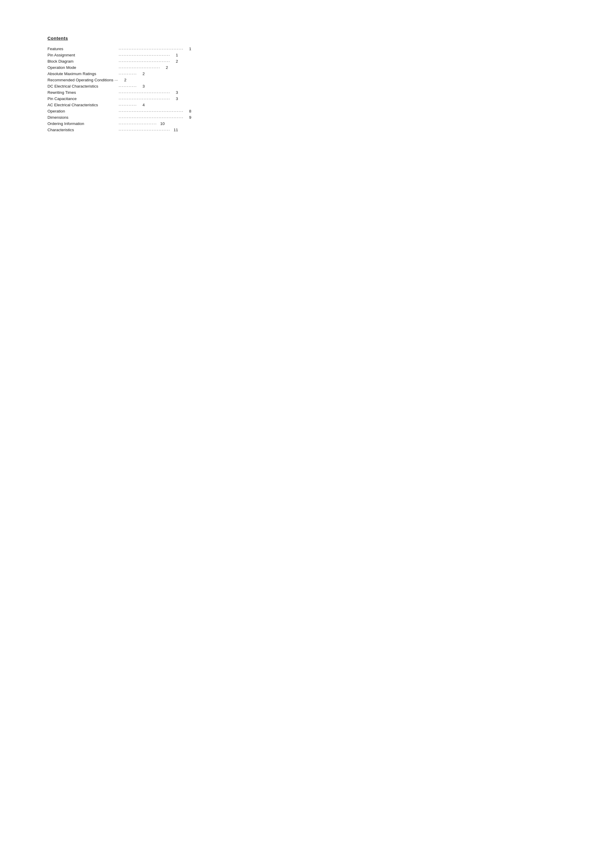 This screenshot has height=868, width=613. Describe the element at coordinates (306, 80) in the screenshot. I see `toc-item: Recommended Operating Conditions ···2` at that location.